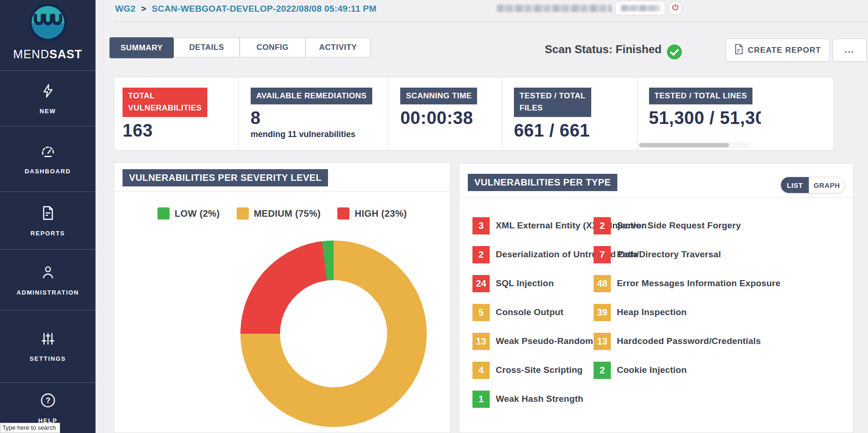 This screenshot has width=868, height=433. Describe the element at coordinates (334, 334) in the screenshot. I see `severity-donut-chart` at that location.